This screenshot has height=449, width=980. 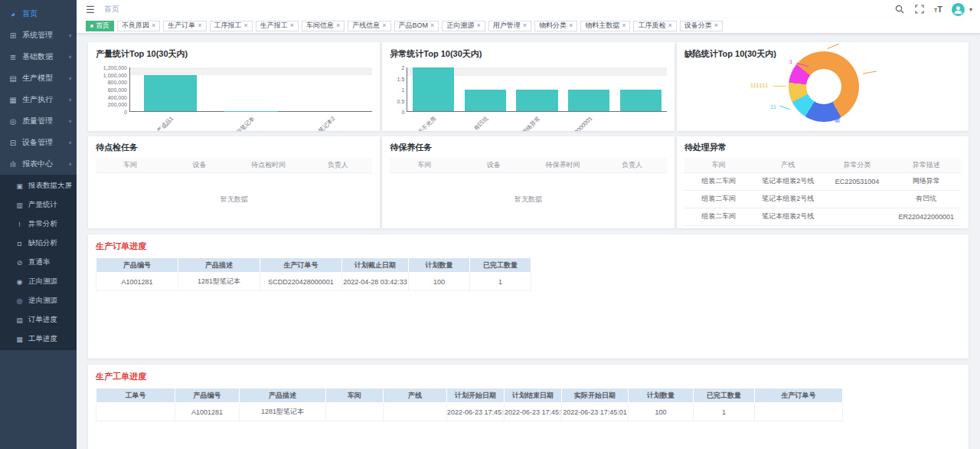 What do you see at coordinates (185, 26) in the screenshot?
I see `tab-production-order: 生产订单×` at bounding box center [185, 26].